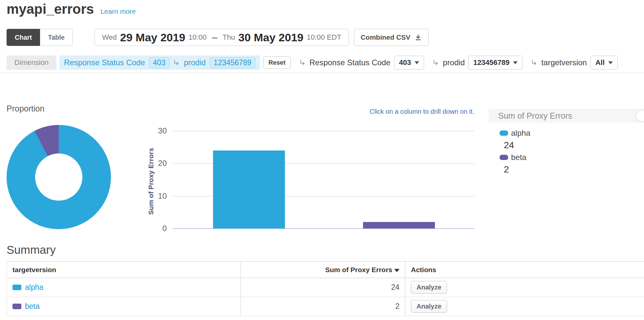  What do you see at coordinates (277, 63) in the screenshot?
I see `reset-button: Reset` at bounding box center [277, 63].